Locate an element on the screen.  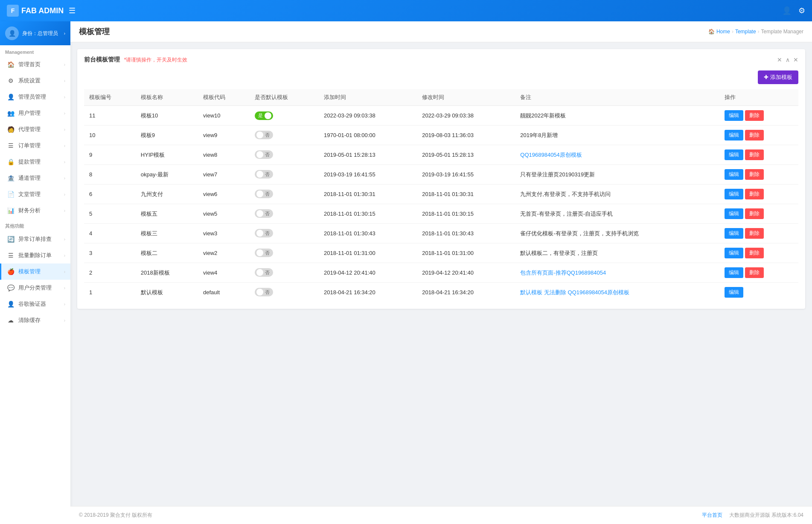
card-close-btn: ✕ is located at coordinates (796, 60).